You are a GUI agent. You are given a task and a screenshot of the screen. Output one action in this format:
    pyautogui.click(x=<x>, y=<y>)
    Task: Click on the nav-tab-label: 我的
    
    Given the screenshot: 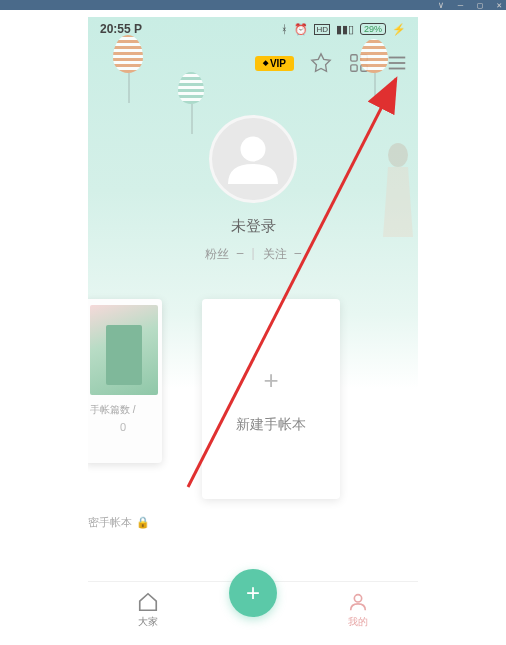 What is the action you would take?
    pyautogui.click(x=358, y=622)
    